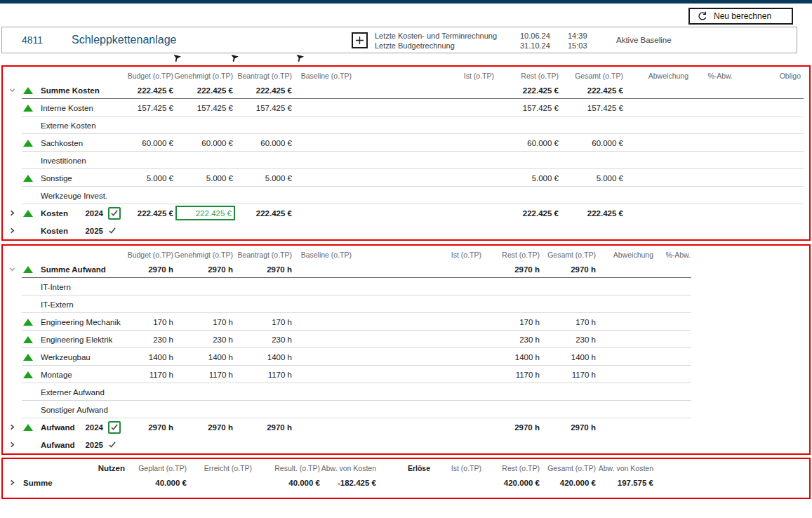 The image size is (812, 518). Describe the element at coordinates (152, 321) in the screenshot. I see `cell-budget: 170 h` at that location.